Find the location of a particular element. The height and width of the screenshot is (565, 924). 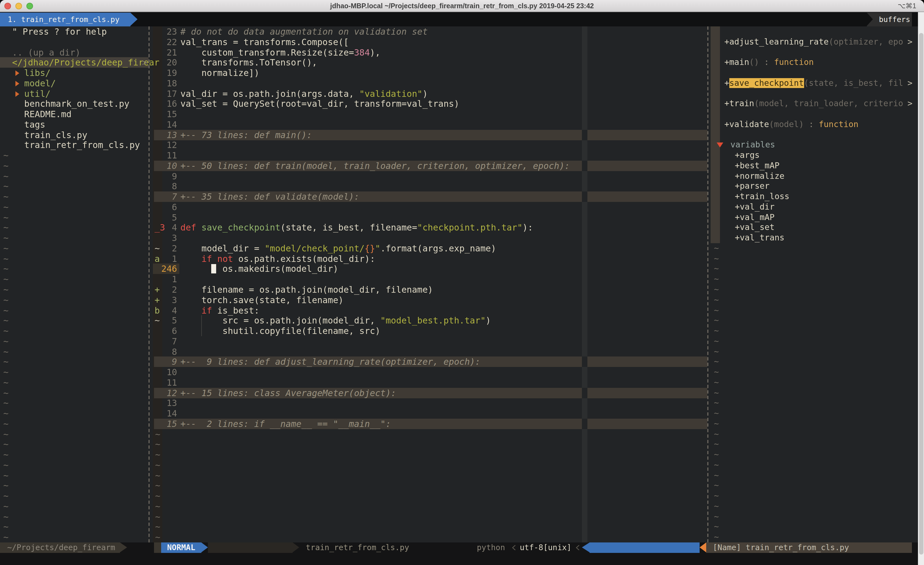

nerdtree-statusline: ~/Projects/deep_firearm is located at coordinates (60, 548).